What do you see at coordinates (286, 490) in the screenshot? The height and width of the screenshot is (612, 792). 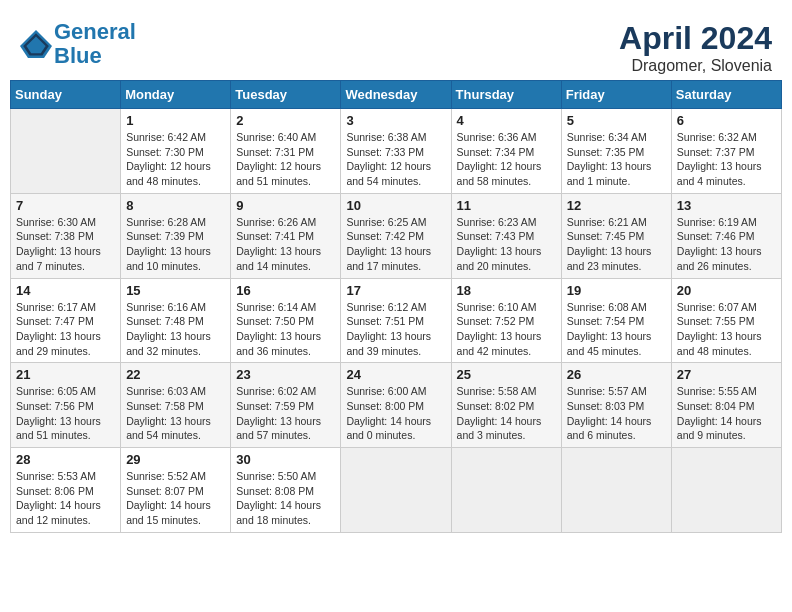 I see `calendar-cell: 30 Sunrise: 5:50 AMSunset: 8:08 PMDaylig…` at bounding box center [286, 490].